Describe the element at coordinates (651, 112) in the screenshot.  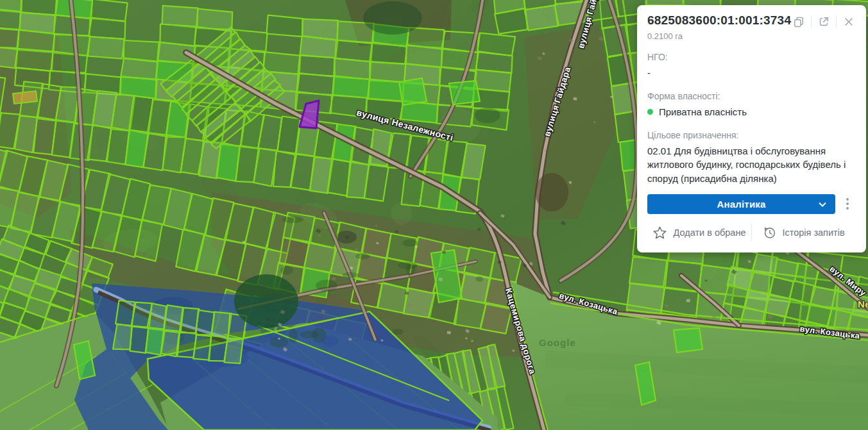
I see `ownership-status-dot` at that location.